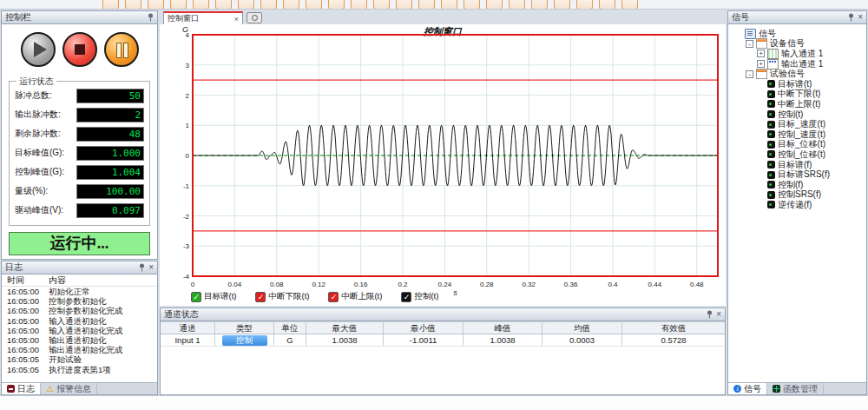  What do you see at coordinates (187, 156) in the screenshot?
I see `svg-text: 0` at bounding box center [187, 156].